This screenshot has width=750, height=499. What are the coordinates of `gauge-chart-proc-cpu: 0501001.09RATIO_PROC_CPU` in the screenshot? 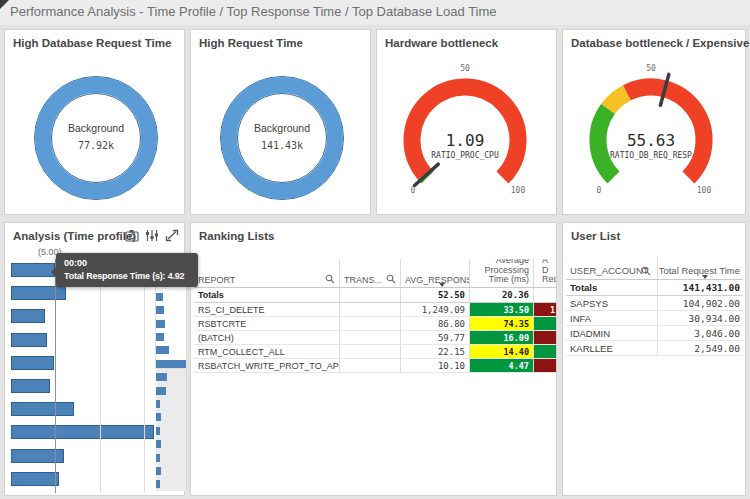 It's located at (466, 122).